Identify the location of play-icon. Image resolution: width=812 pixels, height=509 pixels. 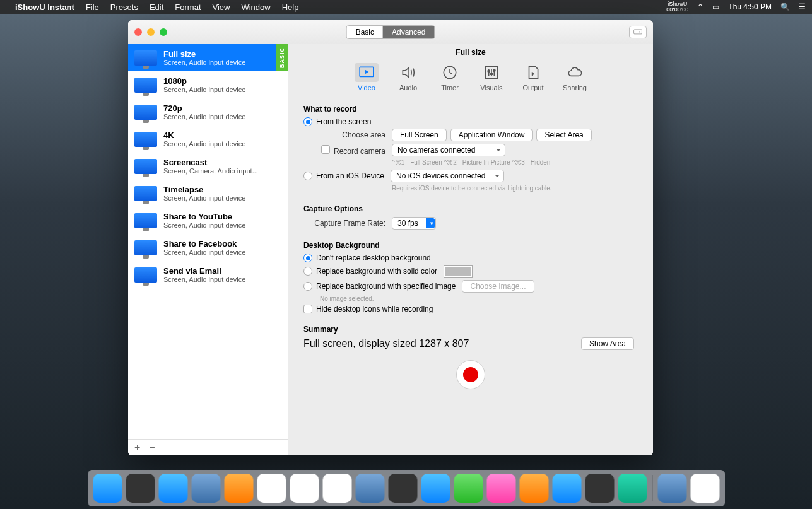
(367, 73).